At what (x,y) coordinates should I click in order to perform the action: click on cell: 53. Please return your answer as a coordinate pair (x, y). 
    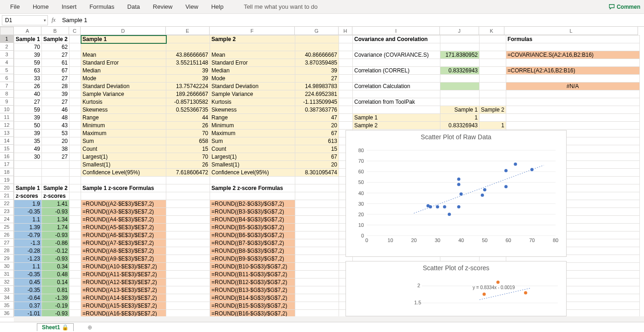
    Looking at the image, I should click on (56, 134).